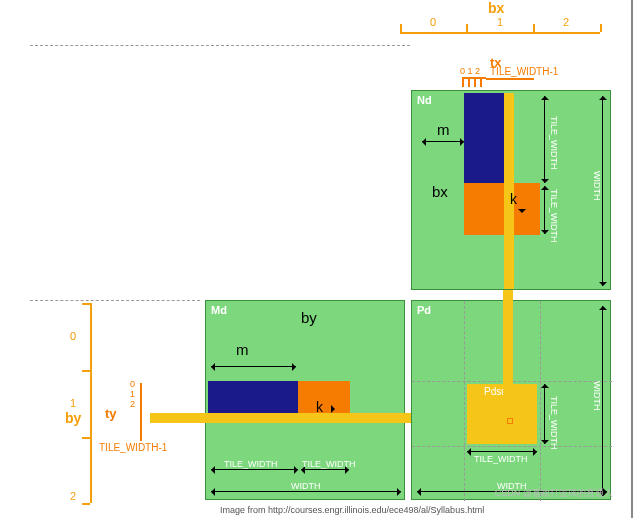 This screenshot has width=633, height=518. What do you see at coordinates (141, 412) in the screenshot?
I see `ty-line` at bounding box center [141, 412].